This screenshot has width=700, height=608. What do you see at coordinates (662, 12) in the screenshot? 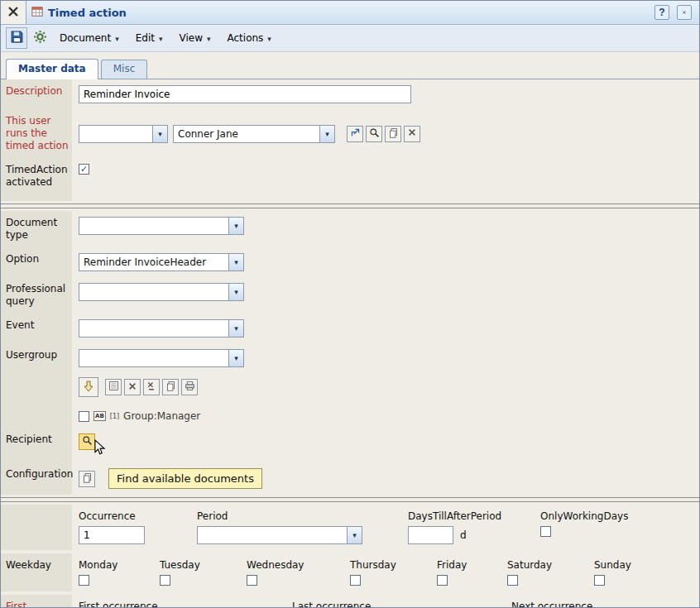
I see `help-button: ?` at bounding box center [662, 12].